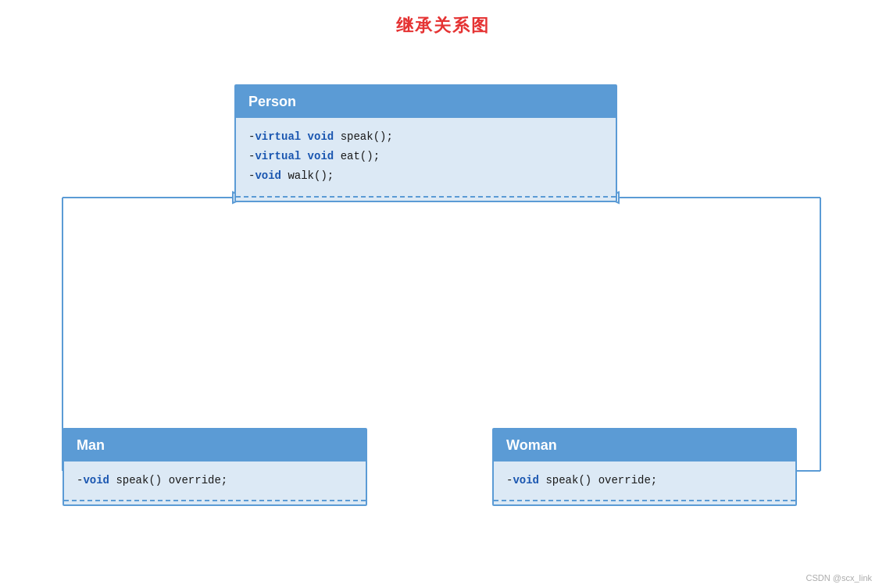 The width and height of the screenshot is (886, 588). What do you see at coordinates (426, 144) in the screenshot?
I see `person-class-box: Person -virtual void speak(); -virtual v…` at bounding box center [426, 144].